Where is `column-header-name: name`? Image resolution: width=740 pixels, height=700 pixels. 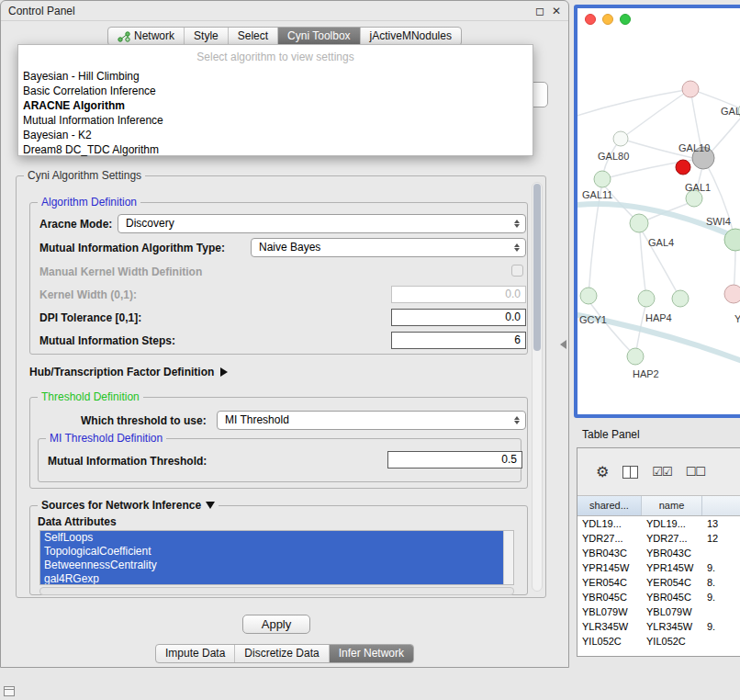
column-header-name: name is located at coordinates (672, 505).